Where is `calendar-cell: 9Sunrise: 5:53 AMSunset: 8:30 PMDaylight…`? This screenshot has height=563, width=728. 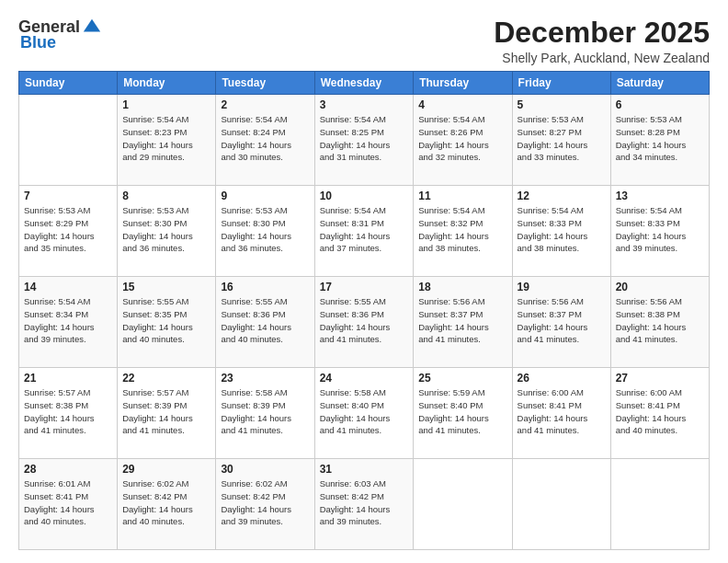 calendar-cell: 9Sunrise: 5:53 AMSunset: 8:30 PMDaylight… is located at coordinates (265, 232).